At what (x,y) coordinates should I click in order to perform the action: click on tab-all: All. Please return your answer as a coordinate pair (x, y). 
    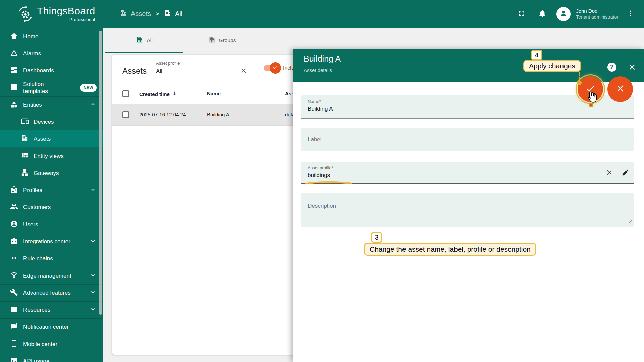
    Looking at the image, I should click on (144, 40).